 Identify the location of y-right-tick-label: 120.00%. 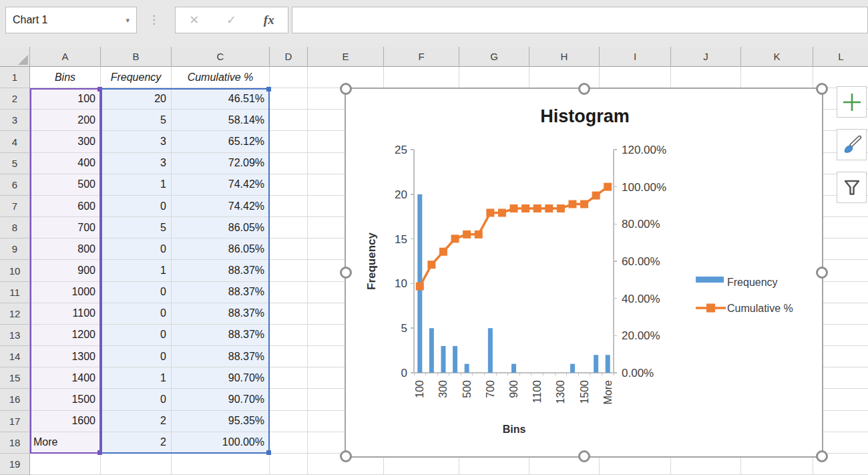
(644, 150).